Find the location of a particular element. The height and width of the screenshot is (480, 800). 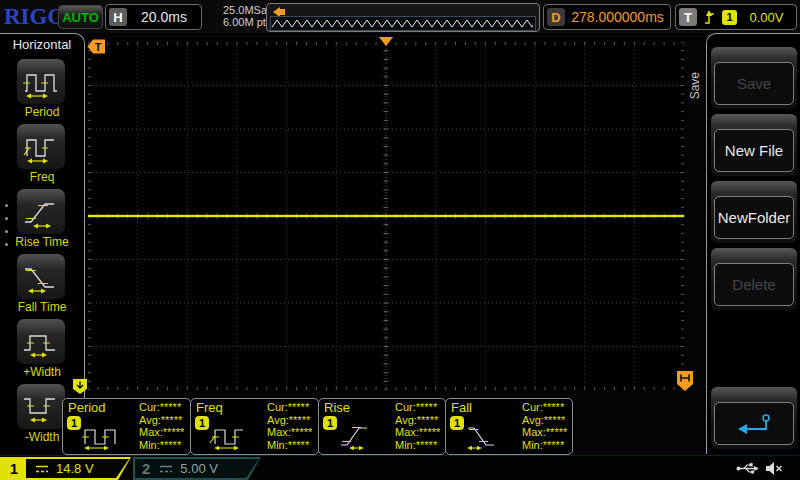

softkey-save-label: Save is located at coordinates (754, 84).